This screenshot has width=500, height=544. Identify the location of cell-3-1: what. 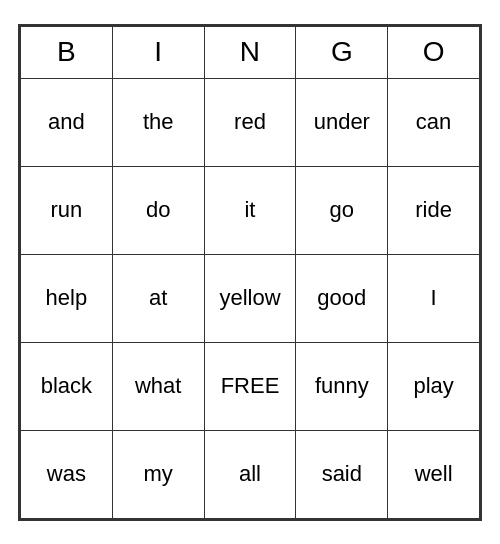
(158, 386).